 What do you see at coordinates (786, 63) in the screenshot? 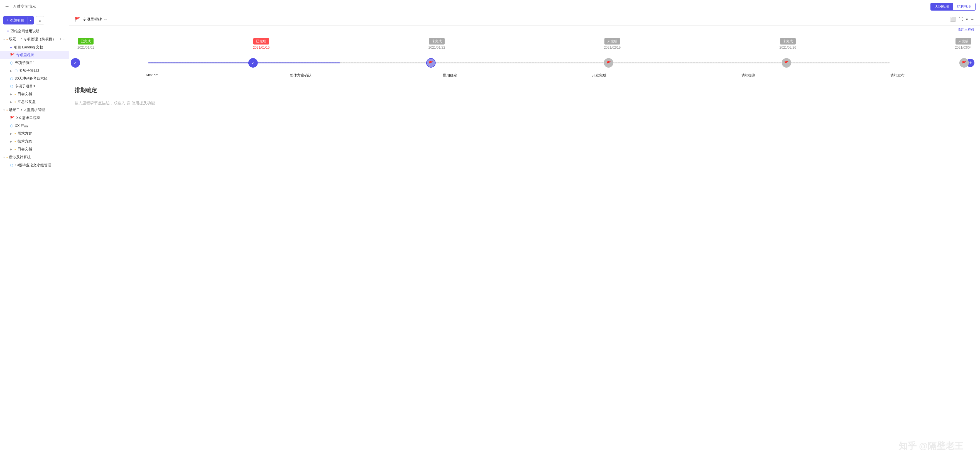
I see `node-circle-test: 🚩` at bounding box center [786, 63].